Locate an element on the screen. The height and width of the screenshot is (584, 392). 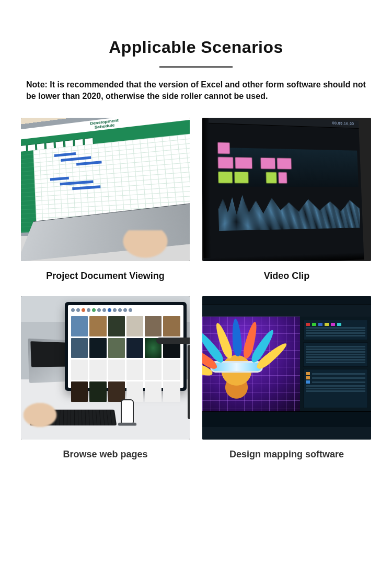
scenario-caption: Browse web pages is located at coordinates (106, 454).